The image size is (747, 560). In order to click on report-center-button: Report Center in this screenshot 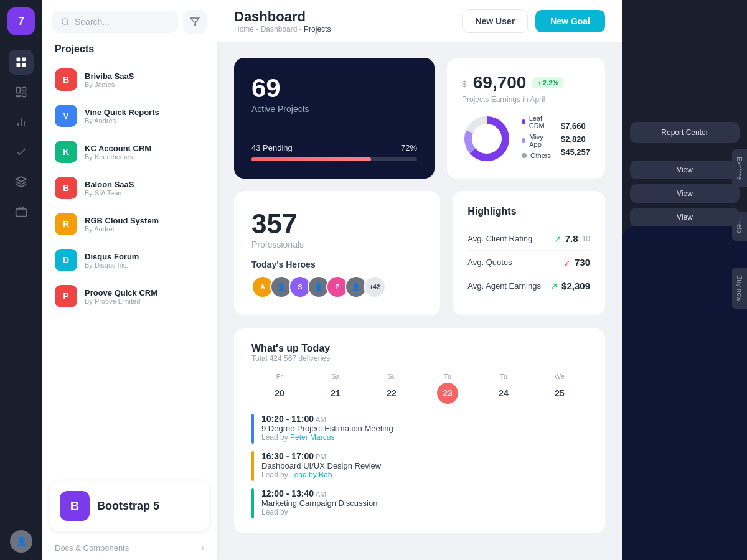, I will do `click(685, 133)`.